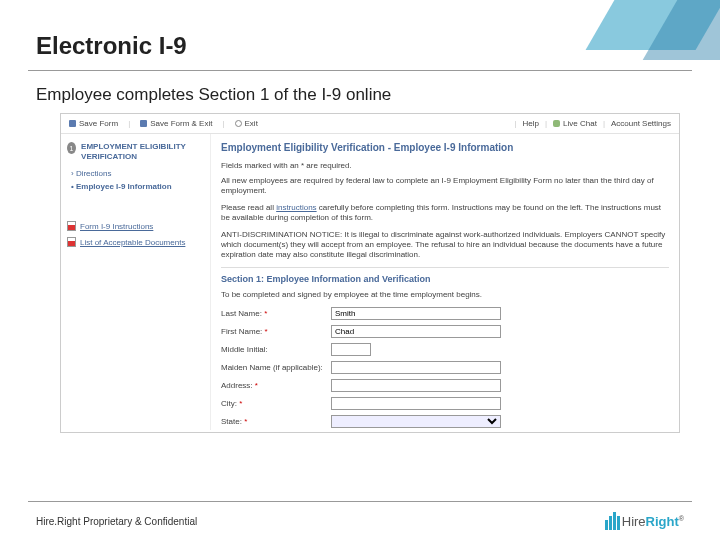 The image size is (720, 540). What do you see at coordinates (176, 124) in the screenshot?
I see `save-exit-button: Save Form & Exit` at bounding box center [176, 124].